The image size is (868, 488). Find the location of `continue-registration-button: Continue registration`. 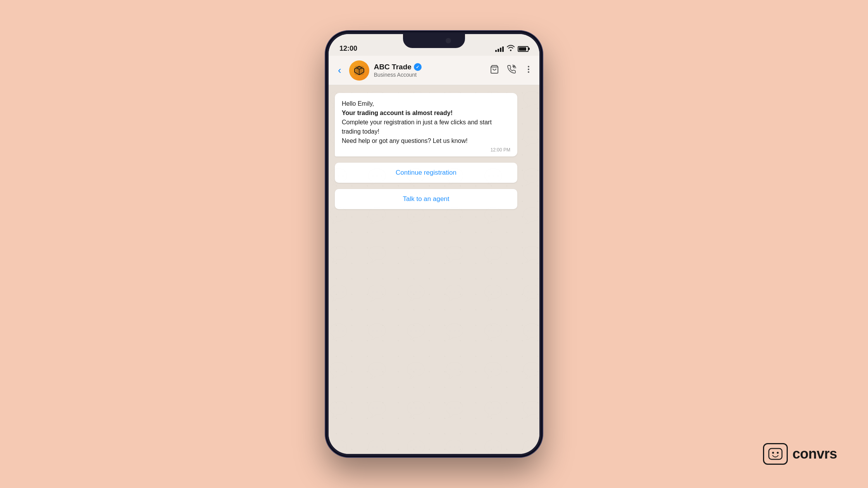

continue-registration-button: Continue registration is located at coordinates (426, 173).